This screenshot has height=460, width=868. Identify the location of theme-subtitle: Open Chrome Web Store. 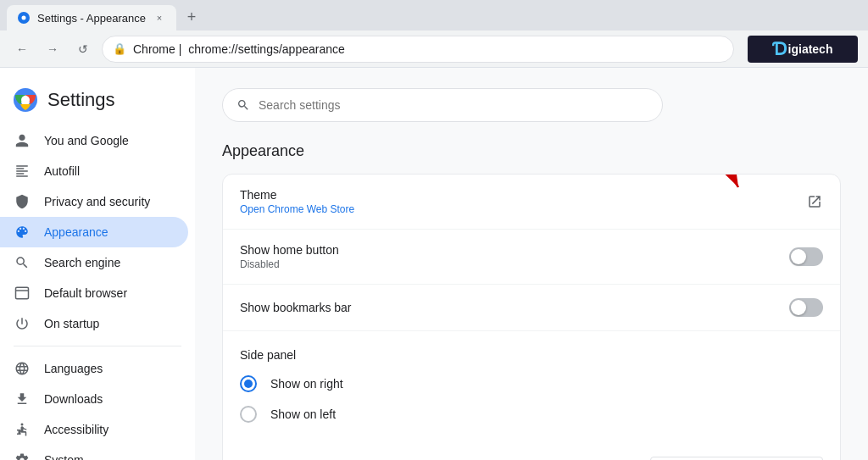
(297, 209).